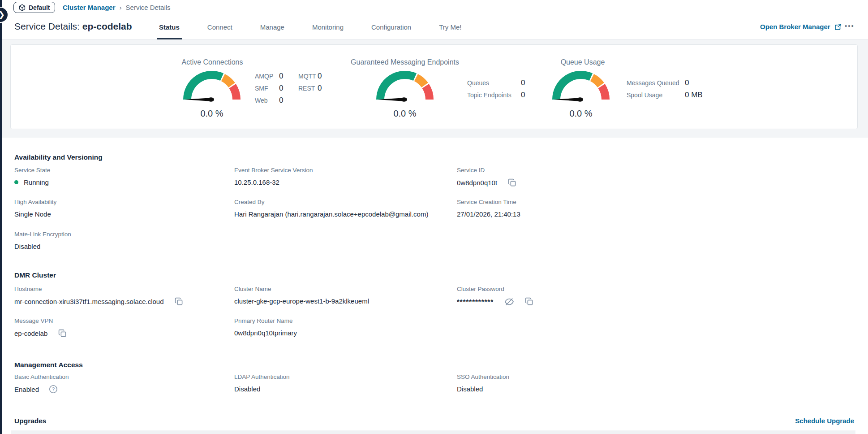 This screenshot has height=434, width=868. Describe the element at coordinates (391, 30) in the screenshot. I see `tab-configuration: Configuration` at that location.